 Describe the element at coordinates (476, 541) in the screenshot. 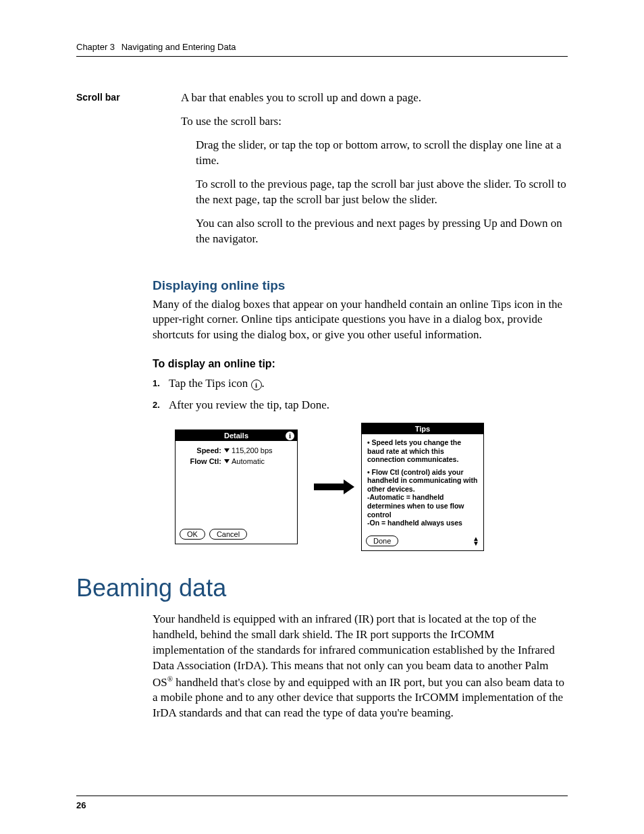

I see `scroll-arrows-icon: ▲▼` at that location.